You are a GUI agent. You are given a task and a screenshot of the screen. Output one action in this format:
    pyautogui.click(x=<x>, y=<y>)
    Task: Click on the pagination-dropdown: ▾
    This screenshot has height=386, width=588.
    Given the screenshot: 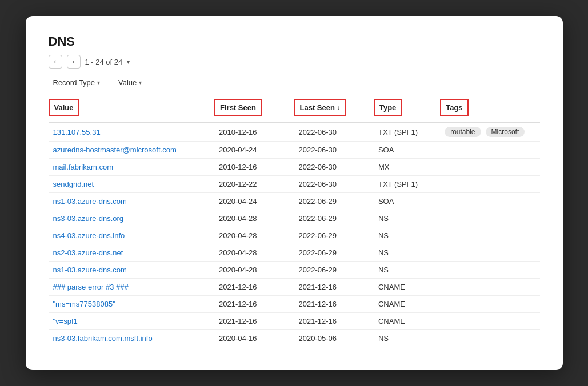 What is the action you would take?
    pyautogui.click(x=128, y=62)
    